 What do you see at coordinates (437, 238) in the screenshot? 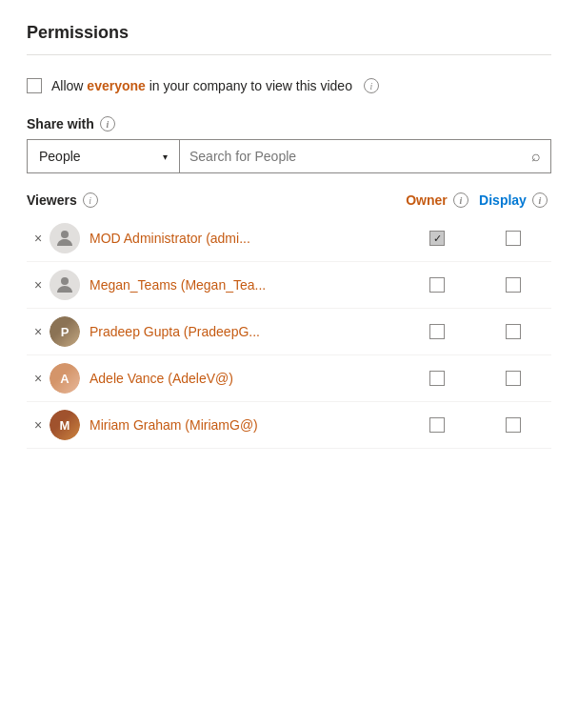
I see `owner-checkbox: ✓` at bounding box center [437, 238].